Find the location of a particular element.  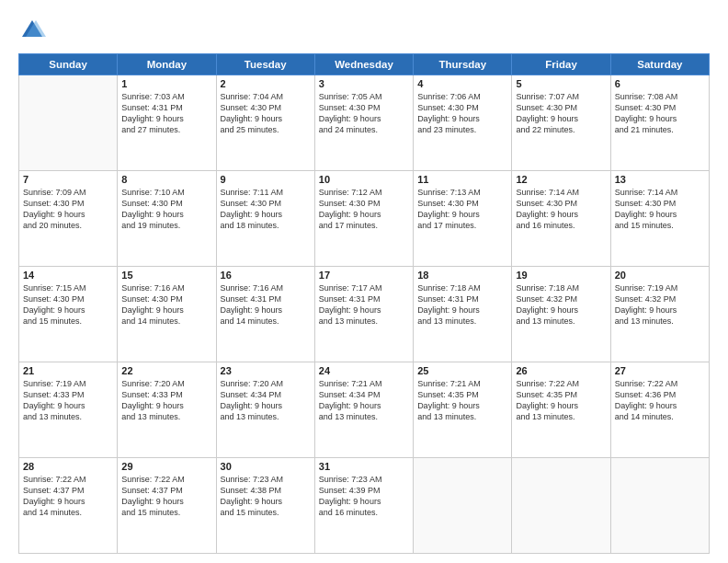

day-number: 26 is located at coordinates (561, 371).